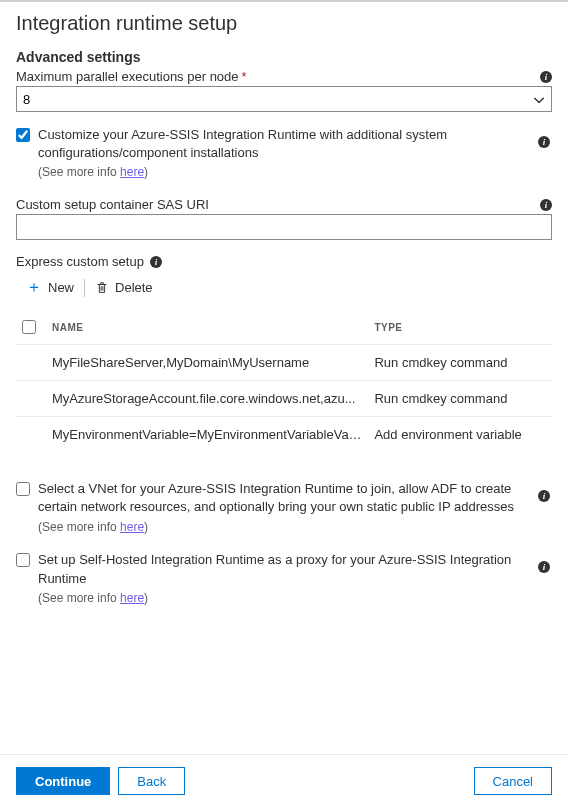  I want to click on customize-label: Customize your Azure-SSIS Integration Ru…, so click(284, 144).